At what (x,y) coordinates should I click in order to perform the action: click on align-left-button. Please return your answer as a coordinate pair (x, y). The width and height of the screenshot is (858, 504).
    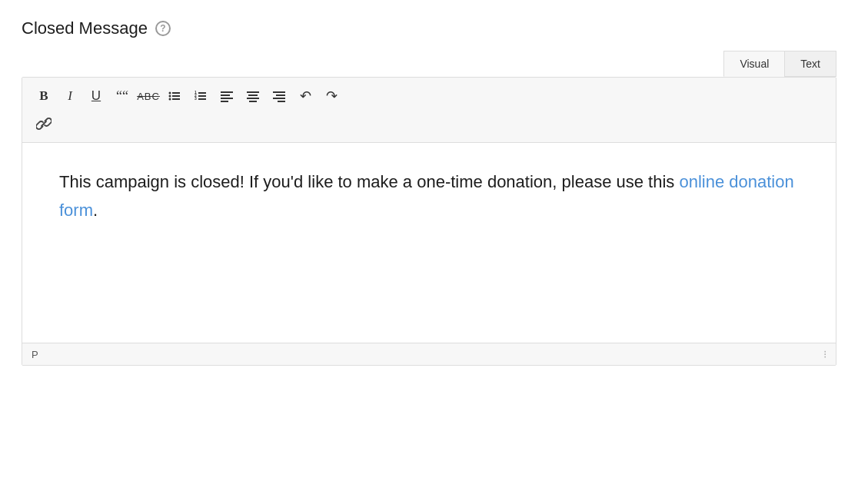
    Looking at the image, I should click on (227, 96).